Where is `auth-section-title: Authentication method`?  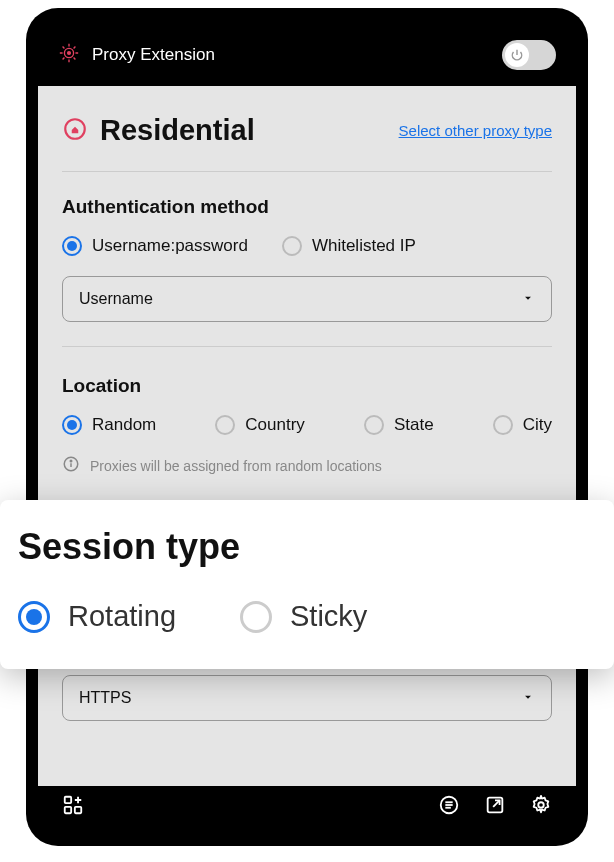
auth-section-title: Authentication method is located at coordinates (307, 207).